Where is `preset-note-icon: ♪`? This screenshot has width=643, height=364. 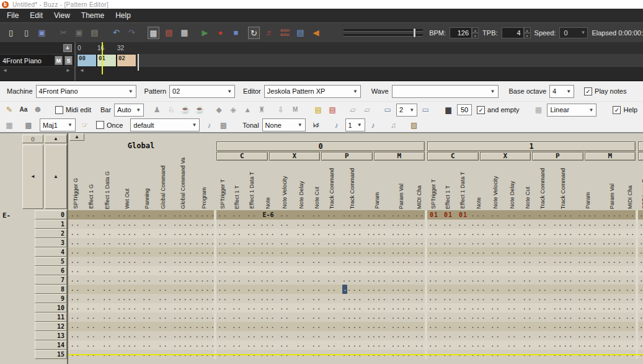 preset-note-icon: ♪ is located at coordinates (209, 125).